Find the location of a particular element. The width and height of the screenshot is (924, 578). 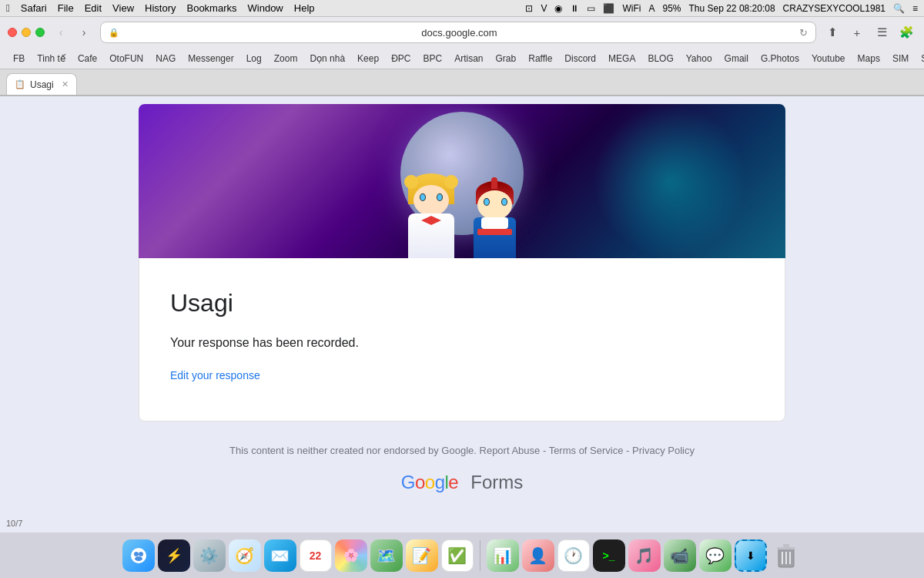

menu-history: History is located at coordinates (160, 8).